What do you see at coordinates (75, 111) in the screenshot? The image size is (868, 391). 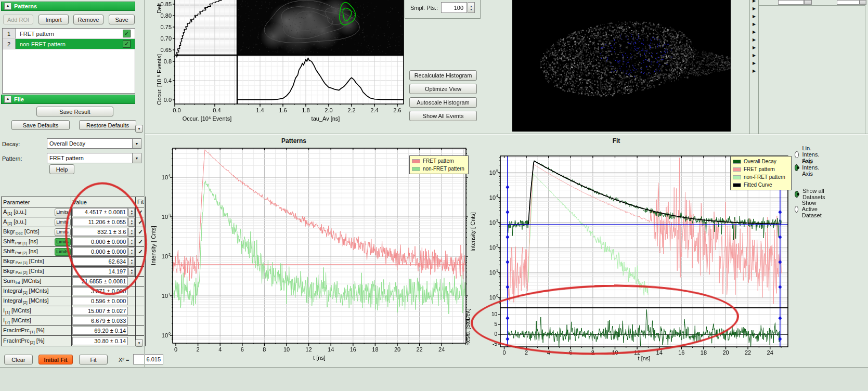 I see `save-result-button: Save Result` at bounding box center [75, 111].